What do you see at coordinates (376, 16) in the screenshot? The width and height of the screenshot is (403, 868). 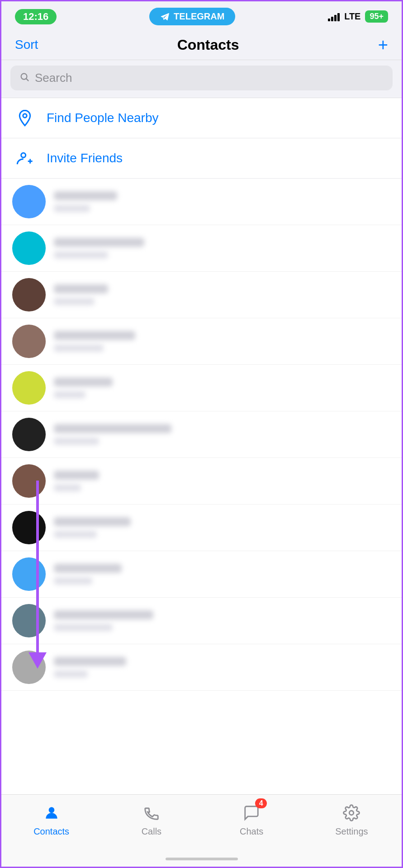 I see `battery-indicator: 95+` at bounding box center [376, 16].